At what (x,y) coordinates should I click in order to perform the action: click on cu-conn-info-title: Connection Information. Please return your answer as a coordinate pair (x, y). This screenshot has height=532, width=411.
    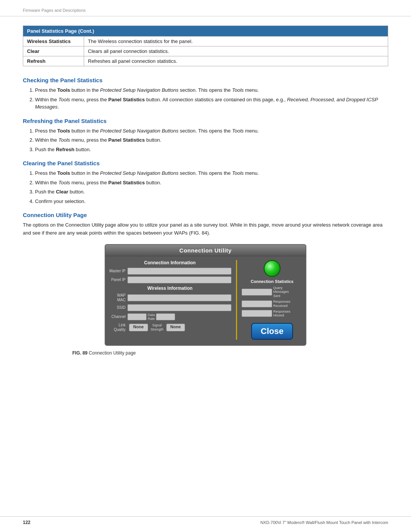
    Looking at the image, I should click on (170, 263).